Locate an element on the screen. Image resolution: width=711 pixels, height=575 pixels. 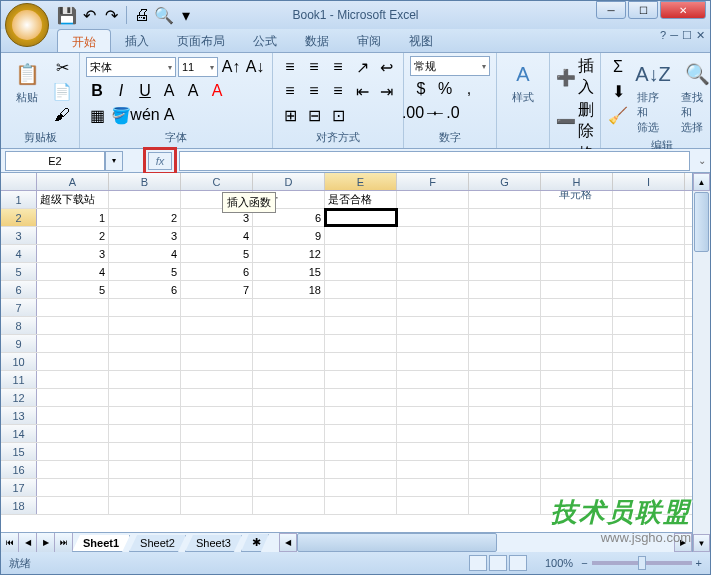
cell-H8 is located at coordinates (577, 326).